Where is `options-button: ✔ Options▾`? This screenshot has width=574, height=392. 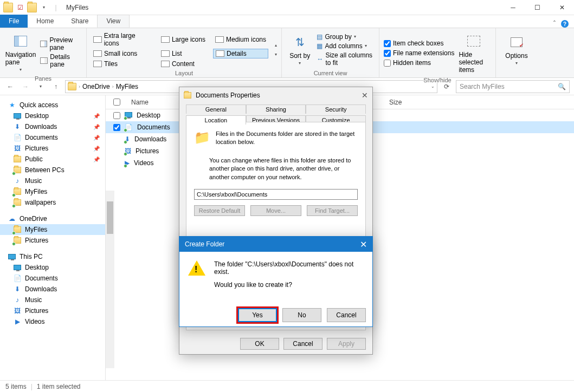 options-button: ✔ Options▾ is located at coordinates (517, 50).